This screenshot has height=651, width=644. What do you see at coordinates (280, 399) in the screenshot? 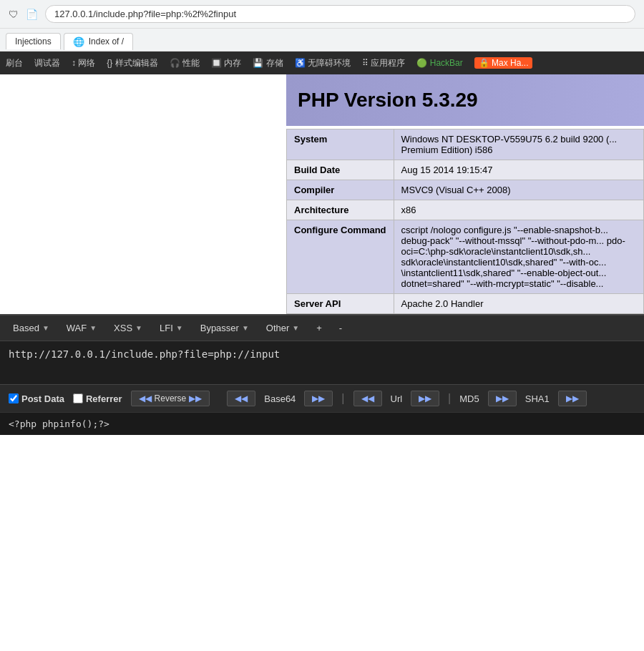
I see `base64-label: Base64` at bounding box center [280, 399].